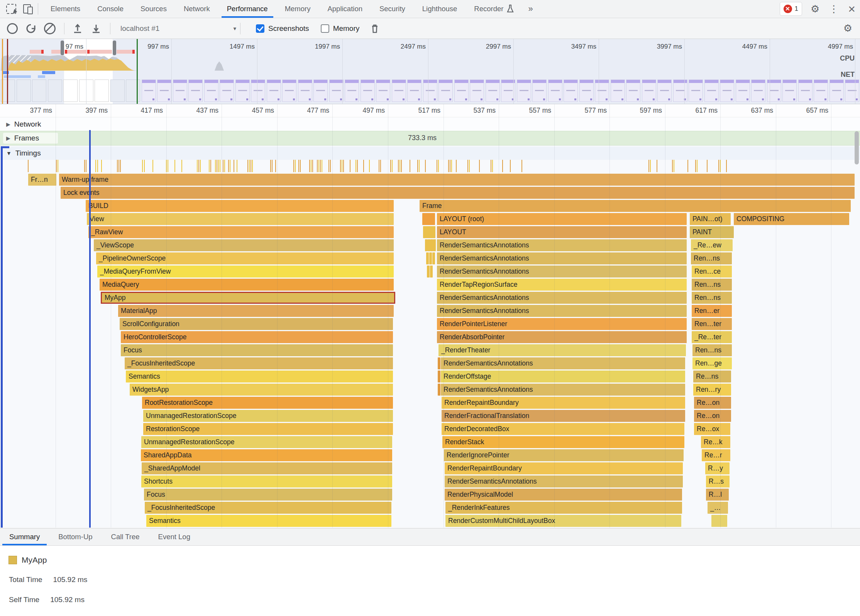 The width and height of the screenshot is (860, 616). Describe the element at coordinates (31, 29) in the screenshot. I see `reload-button` at that location.